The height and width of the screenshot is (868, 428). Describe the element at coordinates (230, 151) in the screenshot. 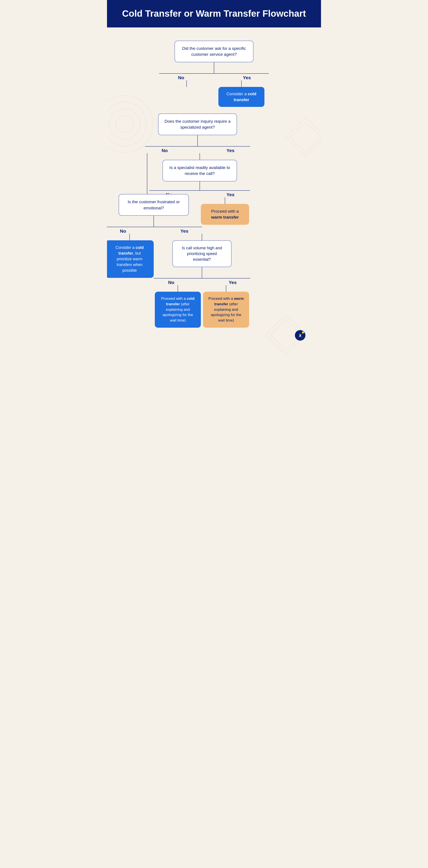

I see `q2-yes-label: Yes` at that location.